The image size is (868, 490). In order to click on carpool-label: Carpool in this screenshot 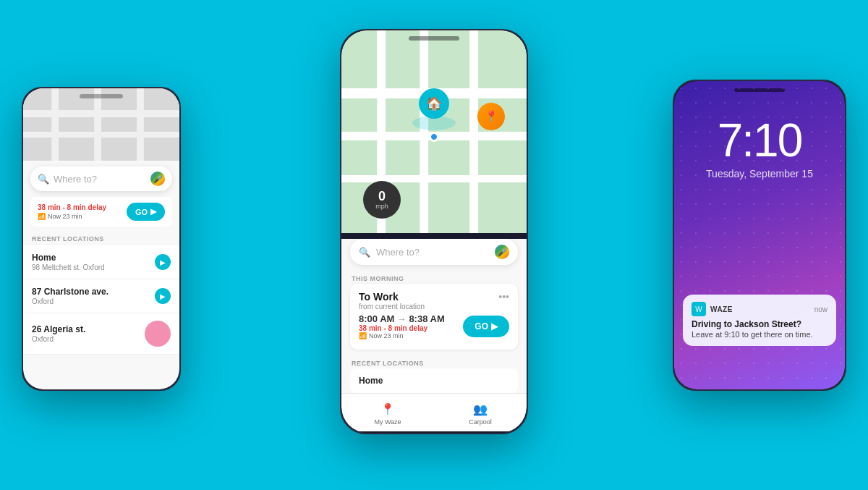, I will do `click(480, 422)`.